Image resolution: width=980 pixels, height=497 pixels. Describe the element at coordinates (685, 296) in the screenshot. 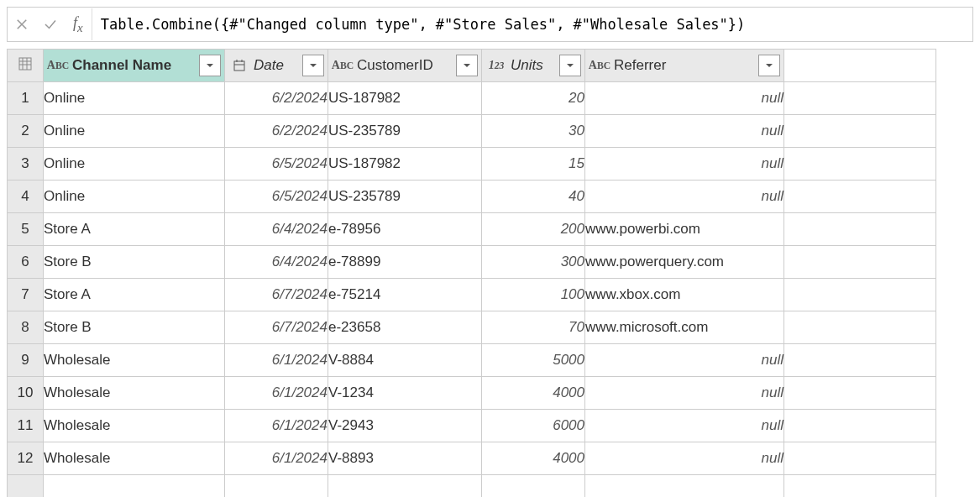

I see `cell-referrer: www.xbox.com` at that location.